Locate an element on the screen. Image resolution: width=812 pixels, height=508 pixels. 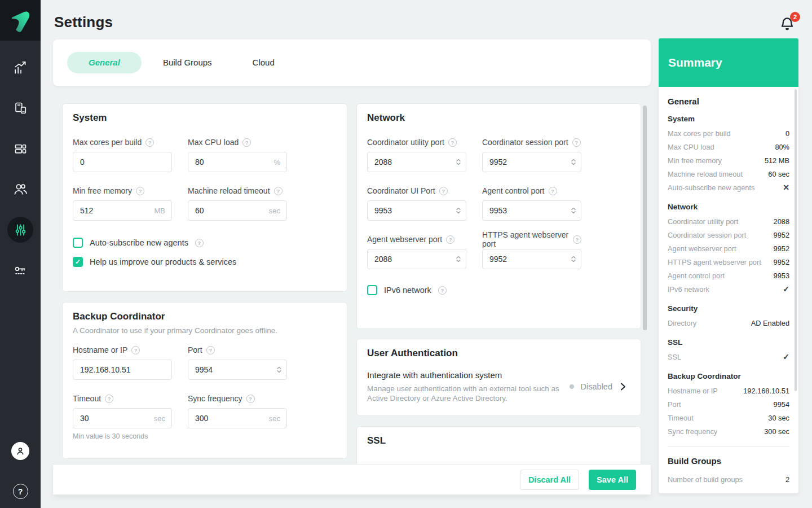
backup-port-input is located at coordinates (237, 370).